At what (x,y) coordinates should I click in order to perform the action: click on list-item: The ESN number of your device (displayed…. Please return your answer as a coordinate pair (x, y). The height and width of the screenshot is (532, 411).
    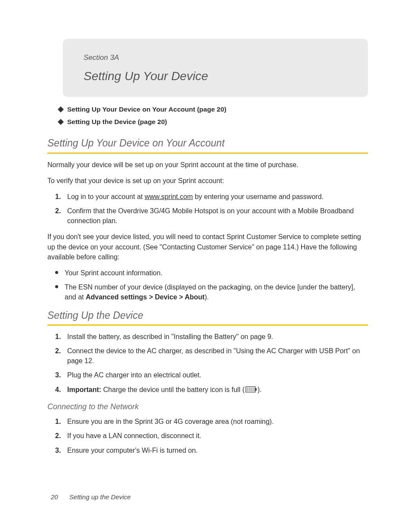
    Looking at the image, I should click on (212, 292).